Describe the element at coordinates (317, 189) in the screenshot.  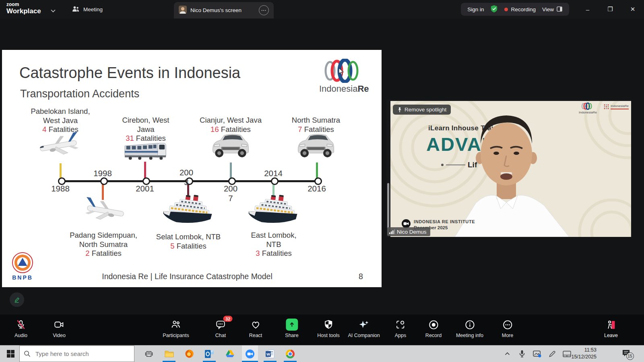
I see `year-2016: 2016` at that location.